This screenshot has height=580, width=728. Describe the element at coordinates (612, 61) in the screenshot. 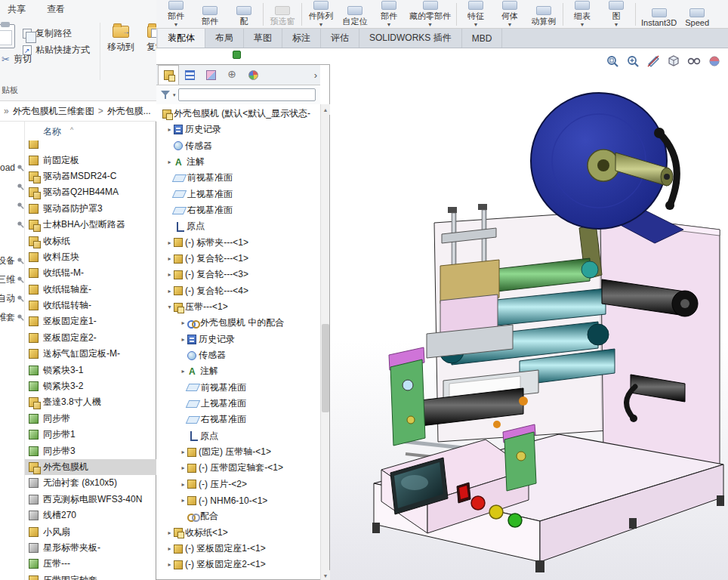

I see `zoom-fit-icon` at that location.